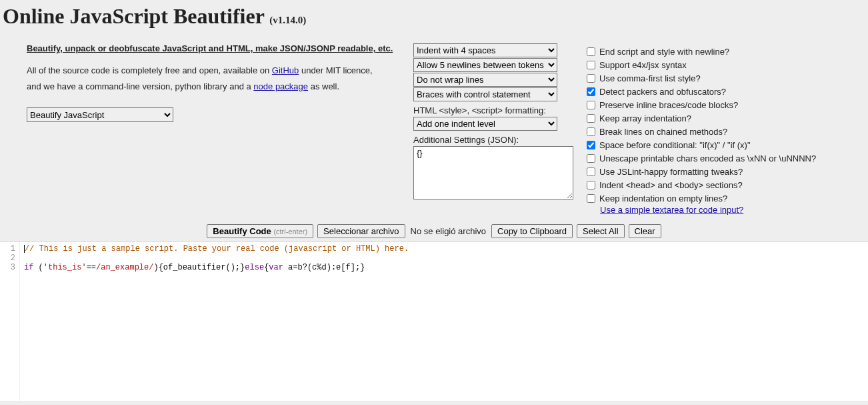 The height and width of the screenshot is (405, 868). I want to click on checkbox-row-6: Break lines on chained methods?, so click(714, 131).